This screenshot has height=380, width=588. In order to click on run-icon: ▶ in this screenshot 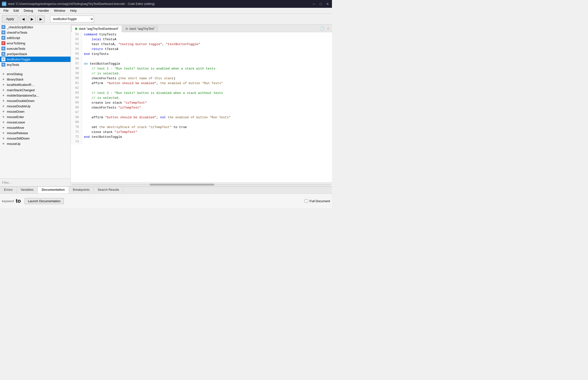, I will do `click(41, 19)`.